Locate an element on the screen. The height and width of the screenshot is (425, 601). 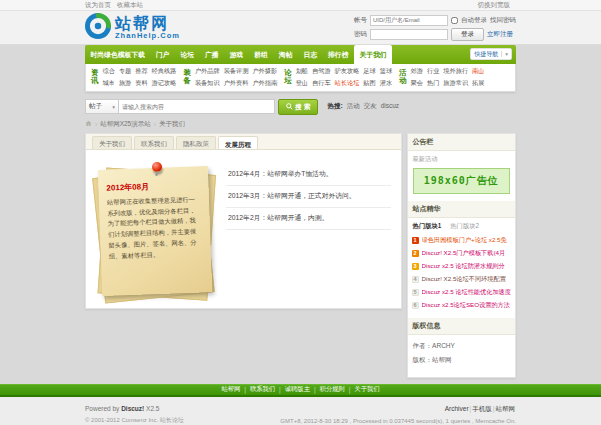
nav-item: 群组 is located at coordinates (262, 54).